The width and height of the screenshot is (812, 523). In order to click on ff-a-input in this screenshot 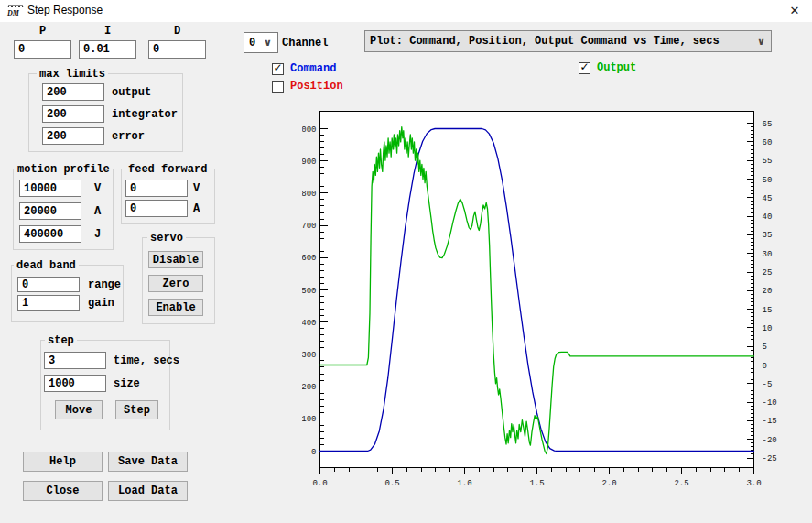, I will do `click(157, 209)`.